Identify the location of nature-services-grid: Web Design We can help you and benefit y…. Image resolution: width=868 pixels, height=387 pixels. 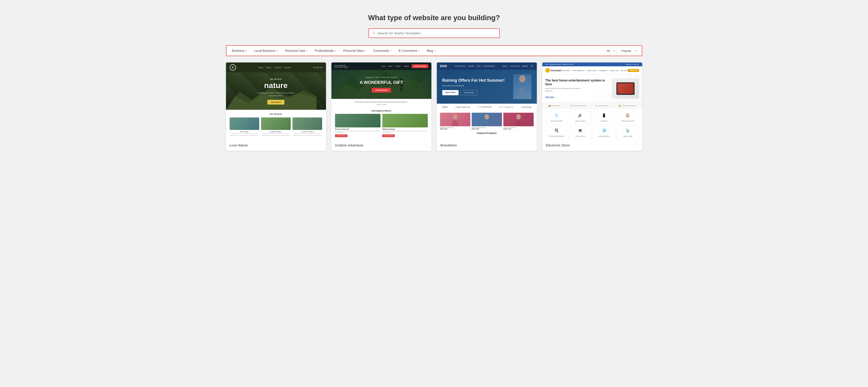
(276, 127).